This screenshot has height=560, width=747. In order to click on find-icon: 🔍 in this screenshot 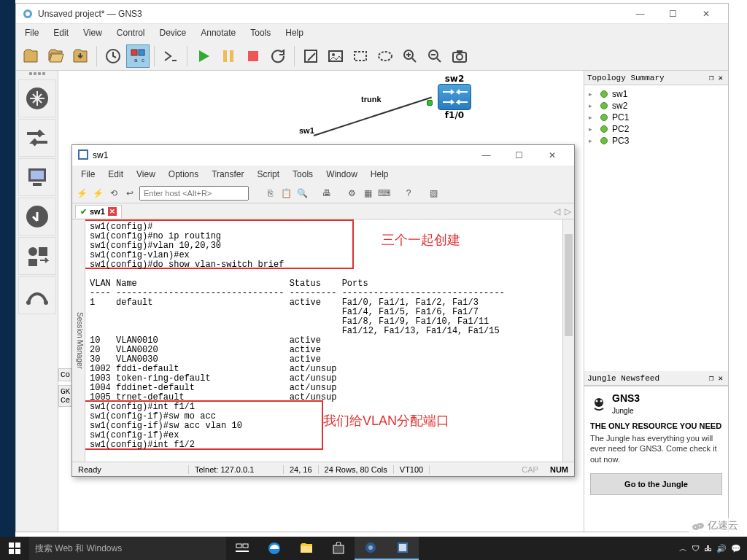, I will do `click(302, 193)`.